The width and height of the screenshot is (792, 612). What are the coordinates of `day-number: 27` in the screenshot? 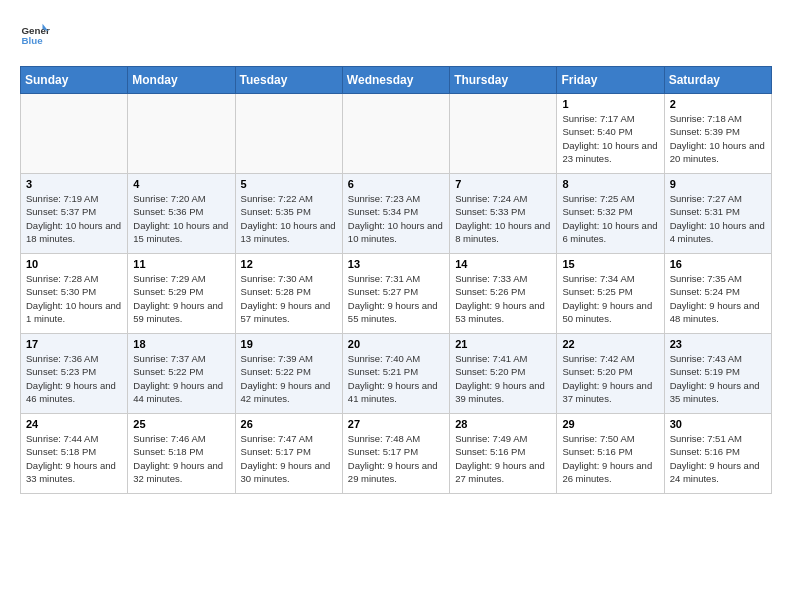 It's located at (396, 424).